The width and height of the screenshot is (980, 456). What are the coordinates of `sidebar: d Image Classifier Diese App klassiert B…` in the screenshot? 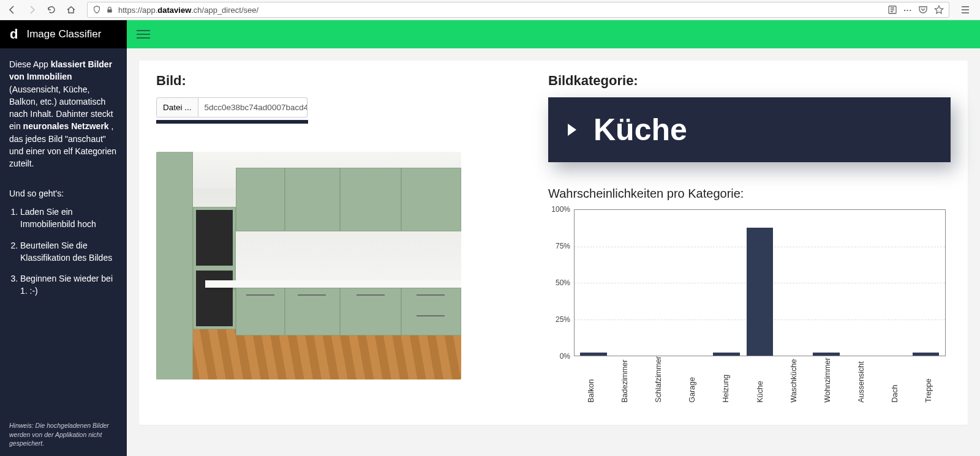 It's located at (64, 238).